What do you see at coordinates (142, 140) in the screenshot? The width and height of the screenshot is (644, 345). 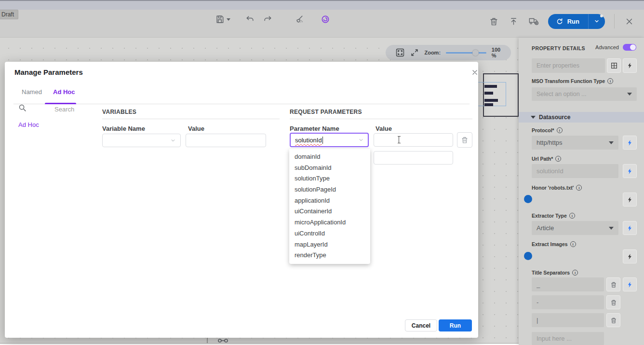 I see `variable-name-select` at bounding box center [142, 140].